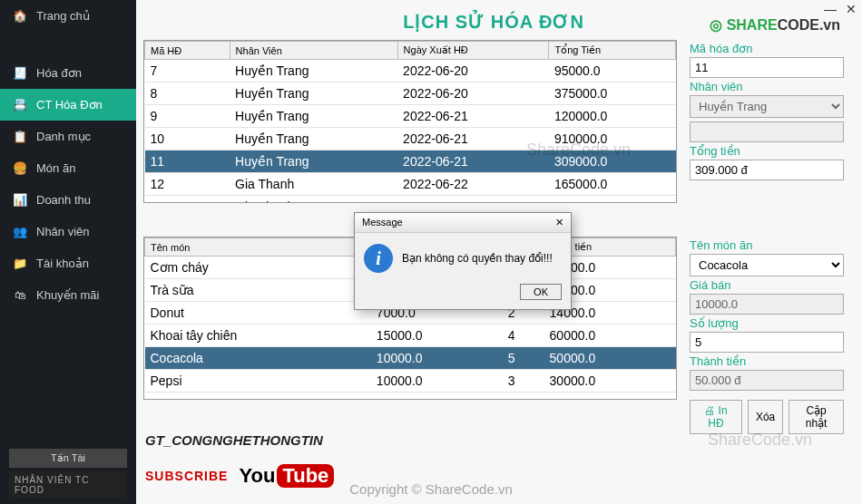 This screenshot has height=504, width=862. Describe the element at coordinates (378, 258) in the screenshot. I see `info-icon: i` at that location.